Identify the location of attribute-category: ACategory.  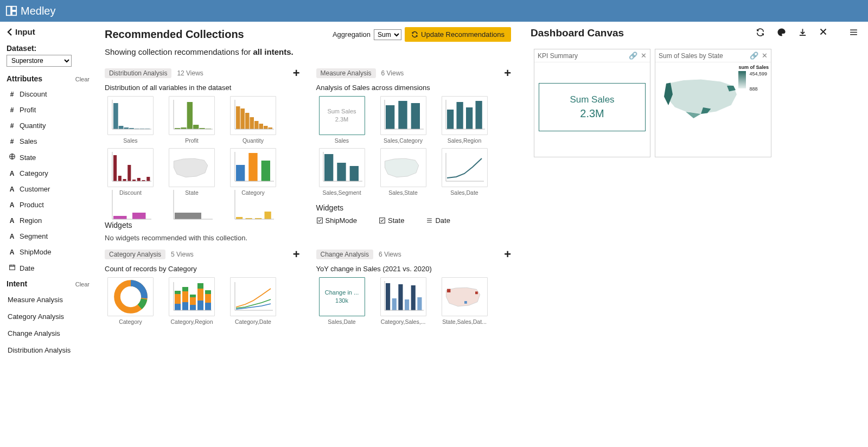
(48, 174).